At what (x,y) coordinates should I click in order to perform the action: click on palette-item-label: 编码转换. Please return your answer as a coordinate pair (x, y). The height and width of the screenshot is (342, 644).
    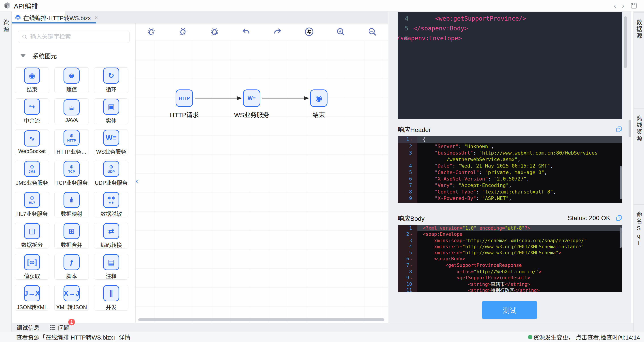
    Looking at the image, I should click on (111, 244).